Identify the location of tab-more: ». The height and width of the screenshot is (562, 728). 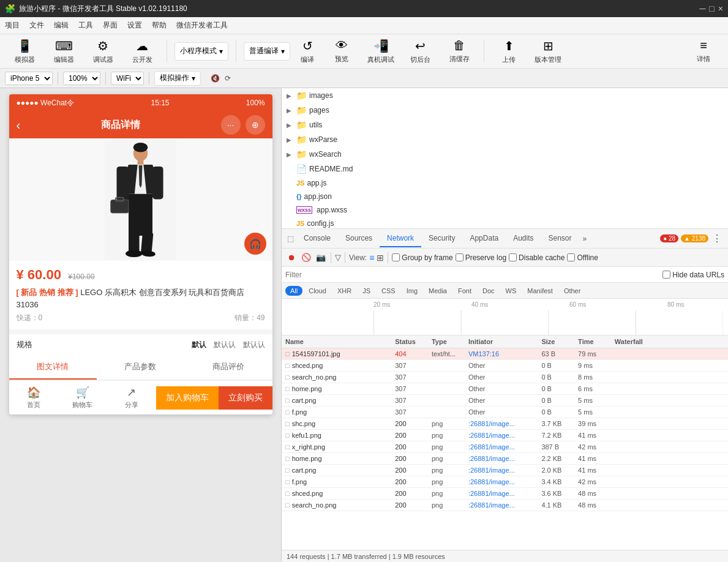
(585, 239).